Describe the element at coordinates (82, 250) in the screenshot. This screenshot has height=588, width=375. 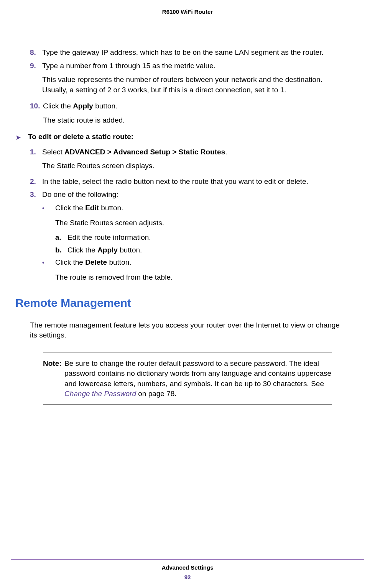
I see `letter-pre: Click the` at that location.